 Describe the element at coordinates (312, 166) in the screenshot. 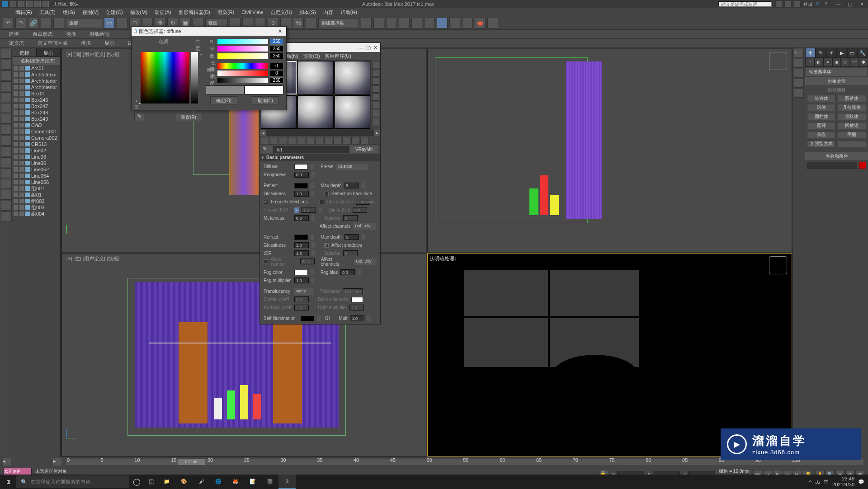

I see `map-diffuse` at that location.